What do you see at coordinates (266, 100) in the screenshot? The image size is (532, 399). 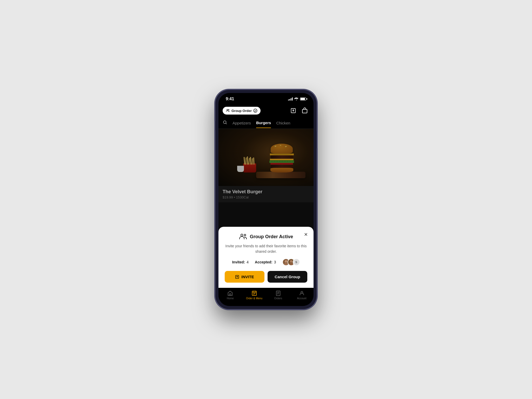 I see `dynamic-island` at bounding box center [266, 100].